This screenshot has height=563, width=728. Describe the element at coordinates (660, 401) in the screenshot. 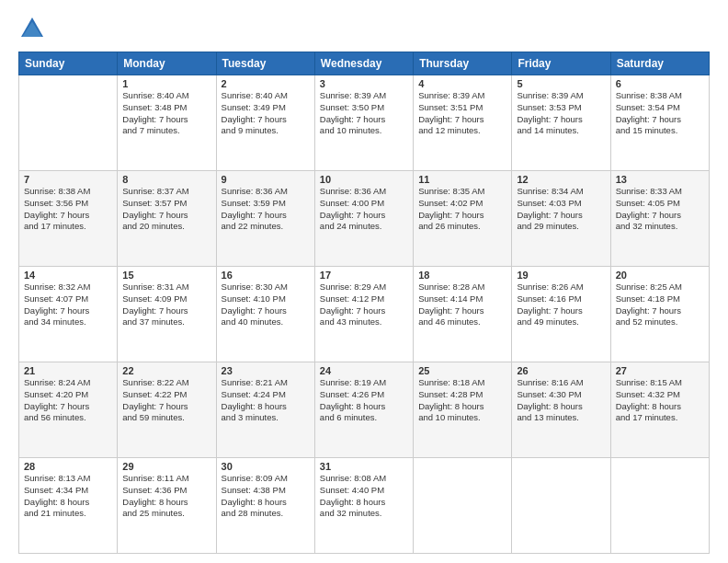

I see `day-info: Sunrise: 8:15 AM Sunset: 4:32 PM Dayligh…` at that location.